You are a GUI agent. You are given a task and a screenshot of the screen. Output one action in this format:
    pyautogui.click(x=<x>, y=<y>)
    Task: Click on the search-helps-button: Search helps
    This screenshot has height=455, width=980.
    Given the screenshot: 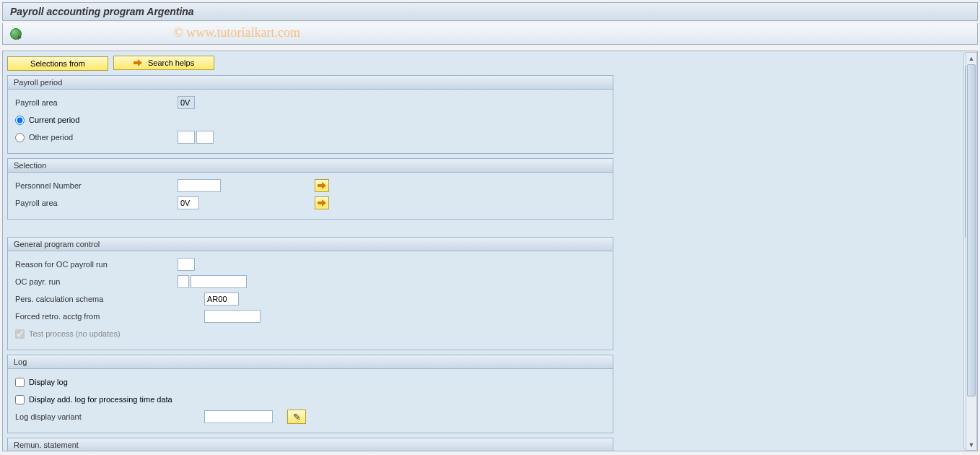 What is the action you would take?
    pyautogui.click(x=164, y=63)
    